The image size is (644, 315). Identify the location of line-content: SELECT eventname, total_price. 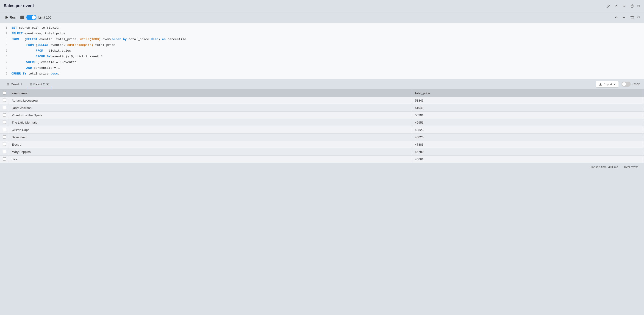
(328, 34).